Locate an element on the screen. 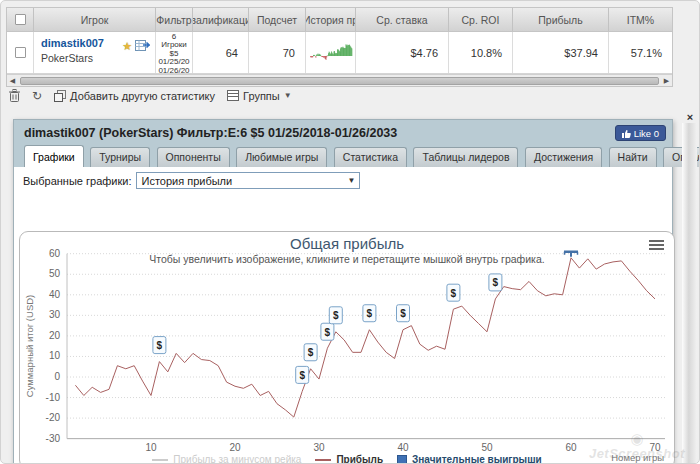 This screenshot has width=700, height=464. watermark-text: JetScreenshot is located at coordinates (637, 454).